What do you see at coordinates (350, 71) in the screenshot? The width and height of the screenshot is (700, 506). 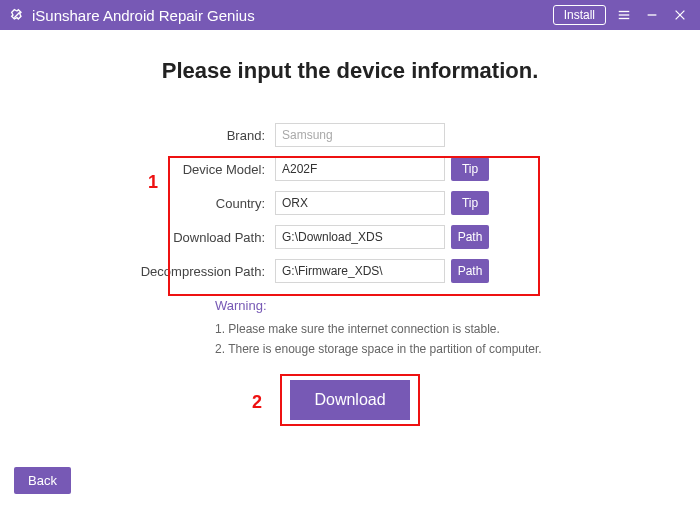 I see `page-title: Please input the device information.` at bounding box center [350, 71].